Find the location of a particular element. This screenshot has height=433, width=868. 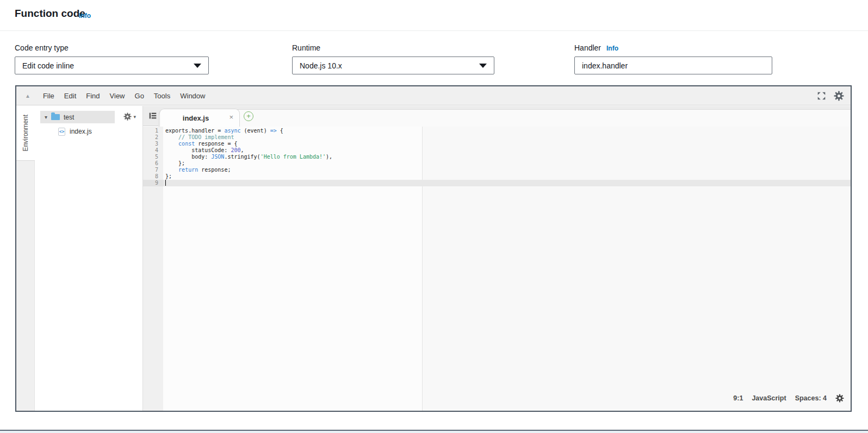

line-number: 2 is located at coordinates (153, 137).